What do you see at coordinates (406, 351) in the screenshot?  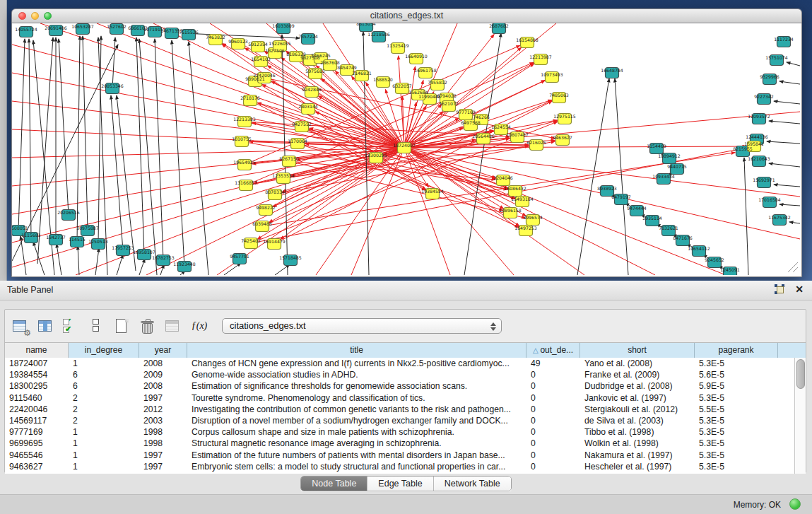 I see `table-header-row: namein_degreeyeartitle△ out_de...shortpa…` at bounding box center [406, 351].